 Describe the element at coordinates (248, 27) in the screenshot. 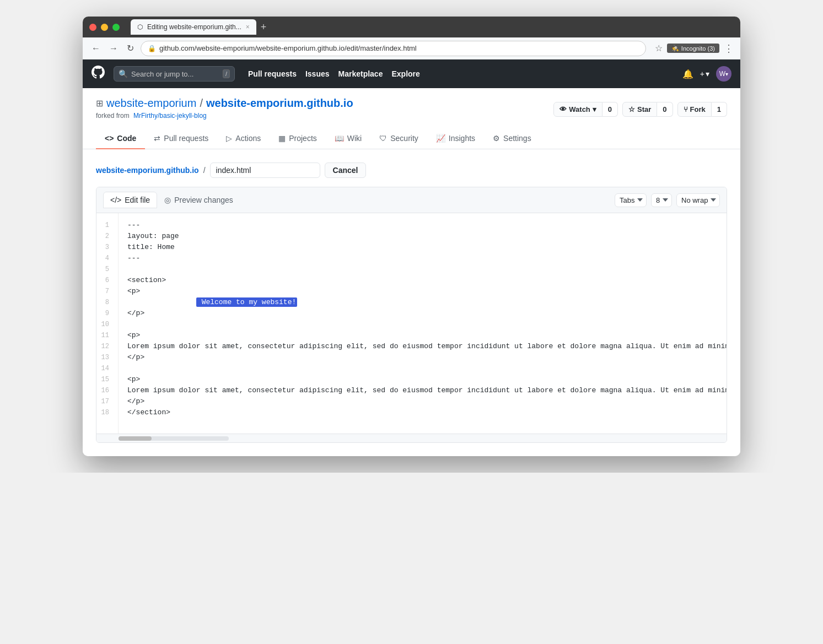

I see `tab-close-button: ×` at that location.